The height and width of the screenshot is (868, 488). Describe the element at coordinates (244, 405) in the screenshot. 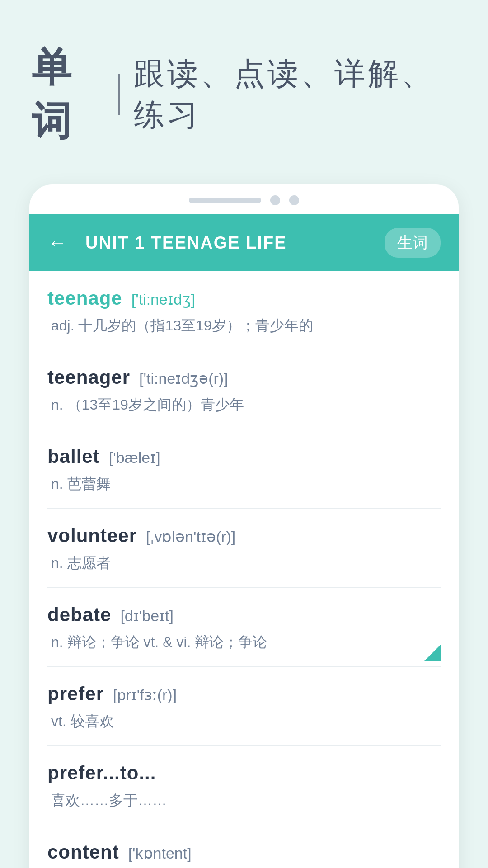

I see `word-definition: n. （13至19岁之间的）青少年` at that location.